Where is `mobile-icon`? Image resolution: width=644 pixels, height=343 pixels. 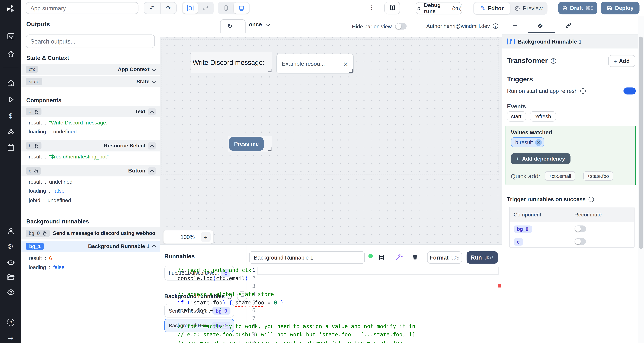
mobile-icon is located at coordinates (226, 8).